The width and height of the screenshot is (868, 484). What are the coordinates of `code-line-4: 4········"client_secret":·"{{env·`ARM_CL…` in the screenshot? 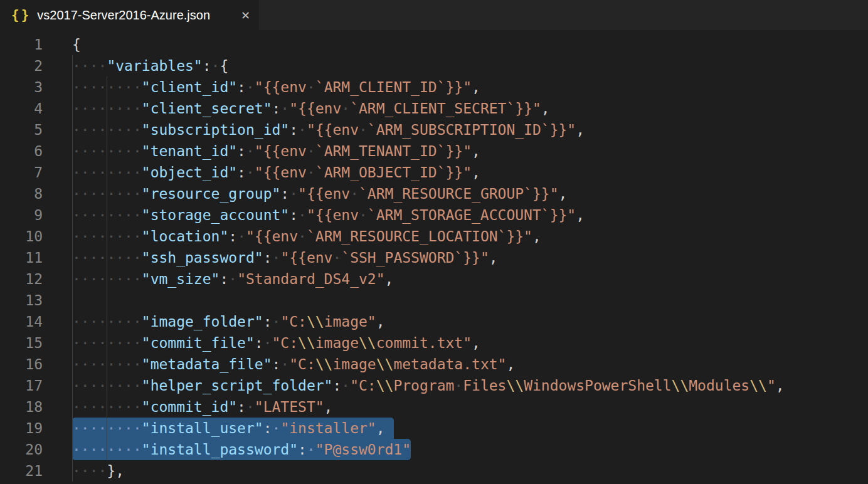 It's located at (434, 108).